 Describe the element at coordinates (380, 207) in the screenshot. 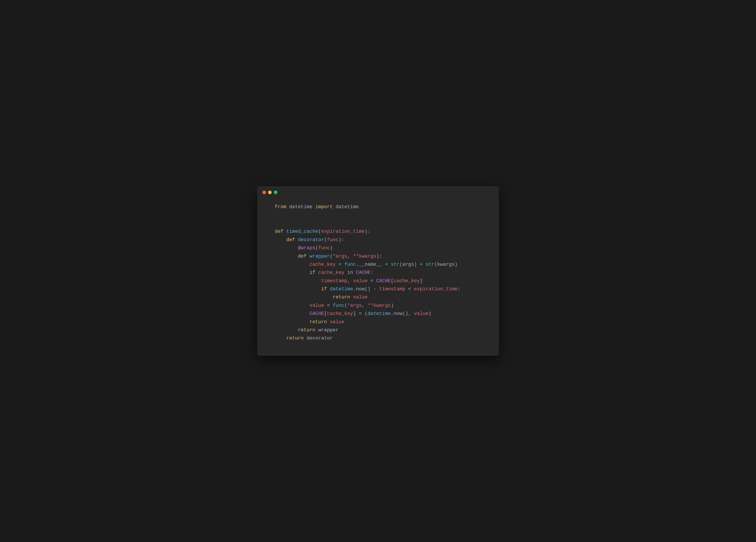

I see `code-line-1: from datetime import datetime` at that location.